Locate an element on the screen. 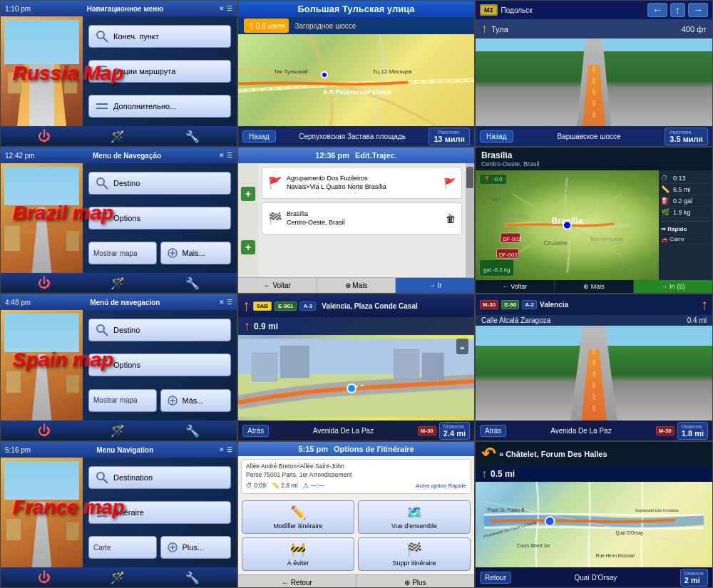  russia-sign-header: M2 Подольск ← ↑ → is located at coordinates (594, 10).